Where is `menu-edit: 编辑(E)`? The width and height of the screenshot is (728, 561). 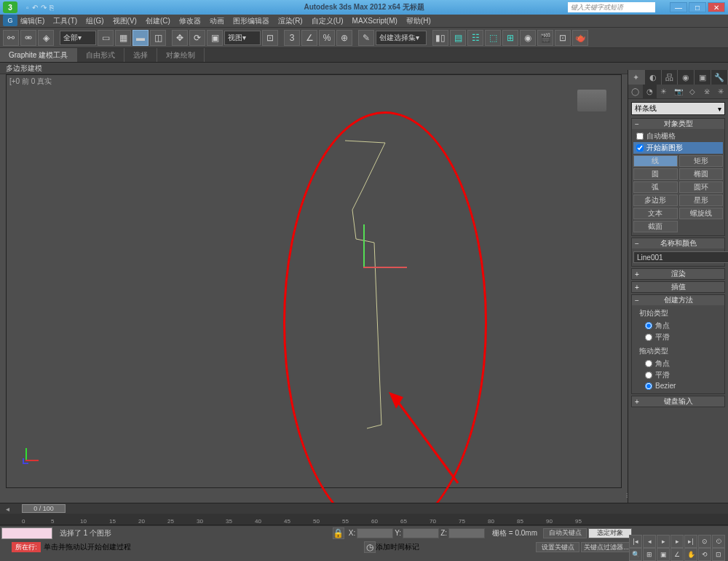
menu-edit: 编辑(E) is located at coordinates (32, 21).